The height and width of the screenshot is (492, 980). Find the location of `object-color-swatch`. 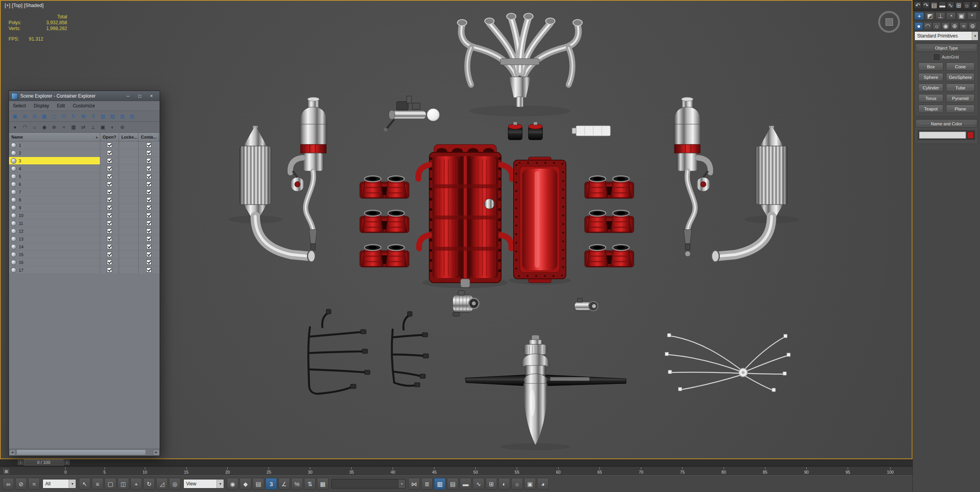

object-color-swatch is located at coordinates (970, 135).